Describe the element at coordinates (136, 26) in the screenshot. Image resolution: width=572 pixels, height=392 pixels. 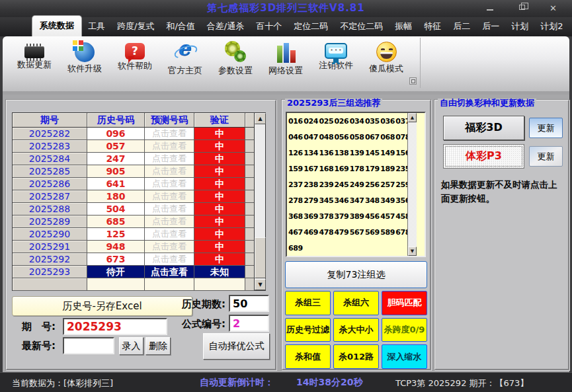
I see `tab-span-duplex: 跨度/复式` at that location.